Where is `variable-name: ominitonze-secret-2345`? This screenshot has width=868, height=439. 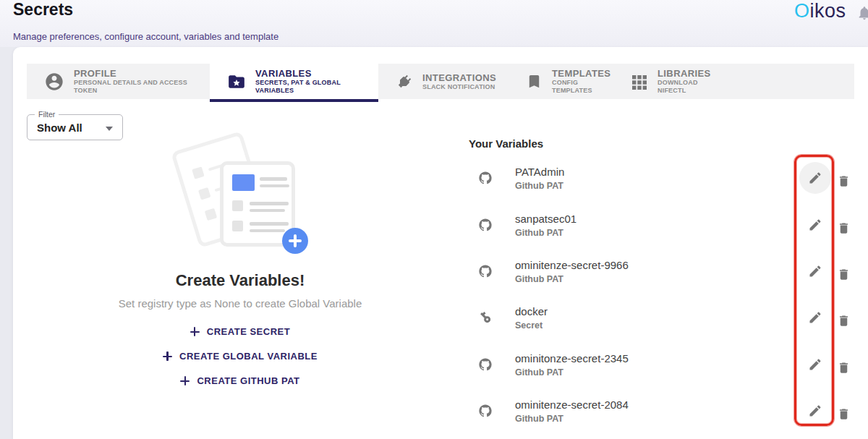
variable-name: ominitonze-secret-2345 is located at coordinates (571, 359).